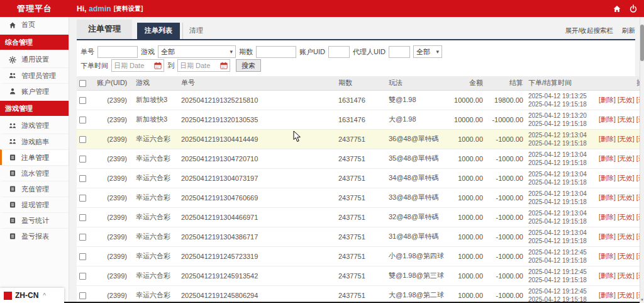 This screenshot has height=303, width=644. What do you see at coordinates (118, 52) in the screenshot?
I see `order-no-input` at bounding box center [118, 52].